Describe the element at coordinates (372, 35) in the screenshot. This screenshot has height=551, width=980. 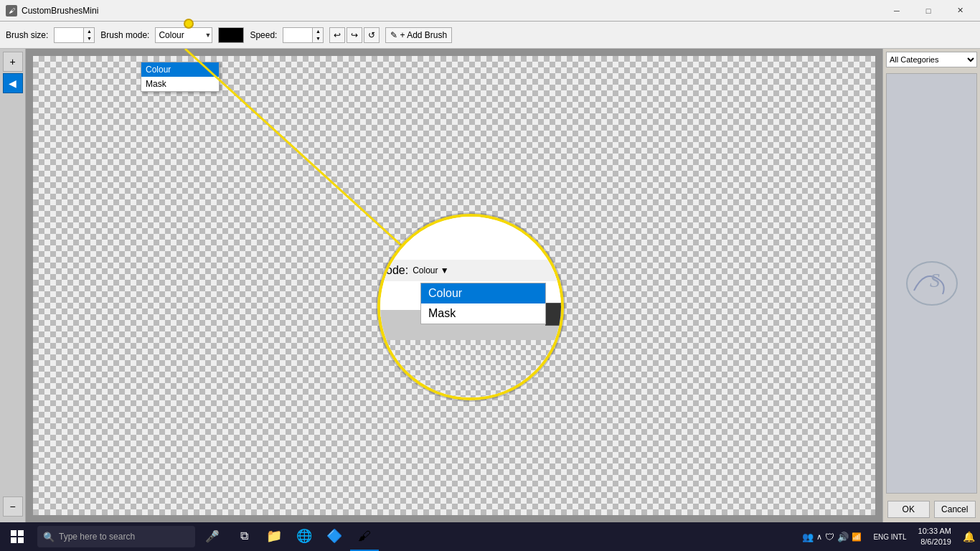
I see `reset-button: ↺` at that location.